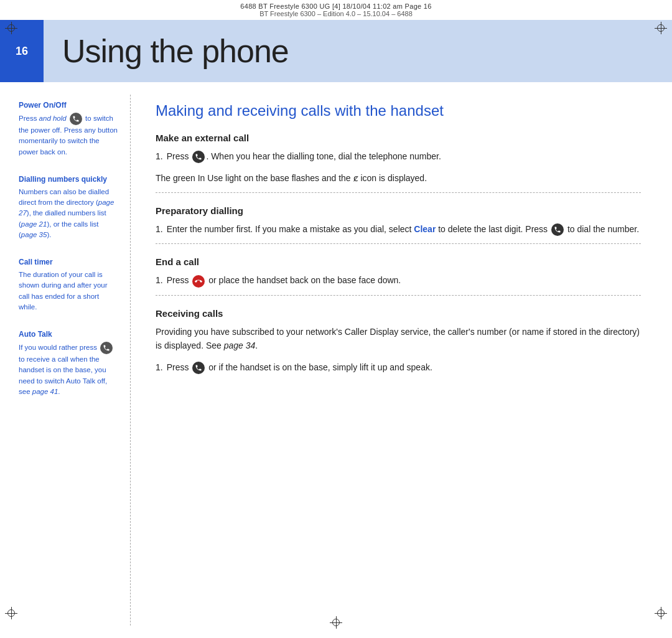 This screenshot has height=638, width=672. What do you see at coordinates (198, 368) in the screenshot?
I see `phone-icon-green-receive` at bounding box center [198, 368].